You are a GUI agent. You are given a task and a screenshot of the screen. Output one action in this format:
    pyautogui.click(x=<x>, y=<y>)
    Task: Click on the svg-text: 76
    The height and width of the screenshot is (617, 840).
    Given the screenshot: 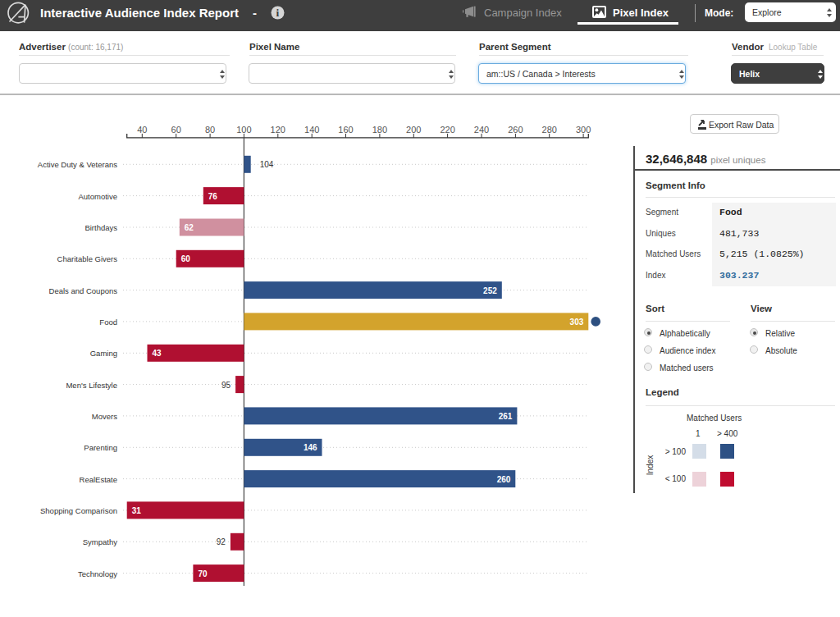 What is the action you would take?
    pyautogui.click(x=213, y=197)
    